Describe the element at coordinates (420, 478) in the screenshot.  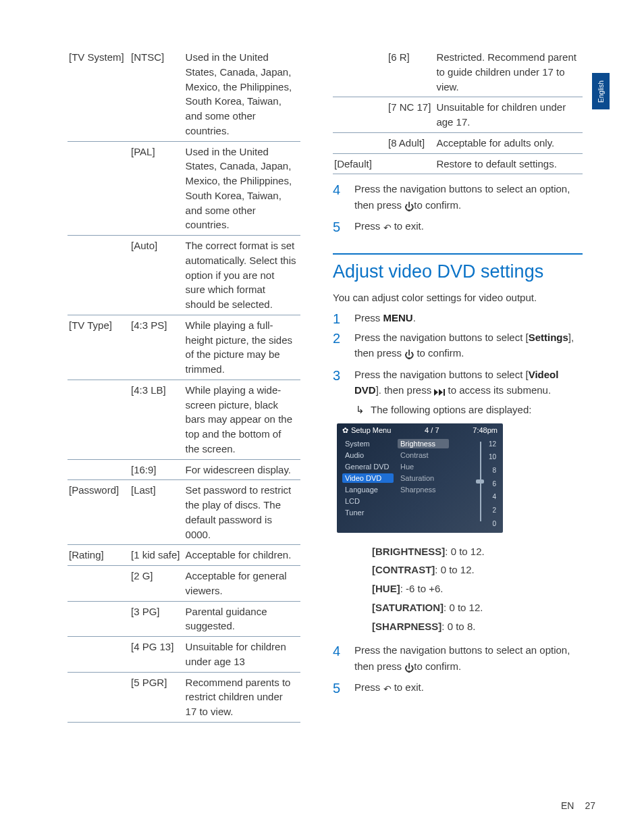
I see `setup-menu-screenshot: ✿ Setup Menu 4 / 7 7:48pm SystemAudioGen…` at that location.